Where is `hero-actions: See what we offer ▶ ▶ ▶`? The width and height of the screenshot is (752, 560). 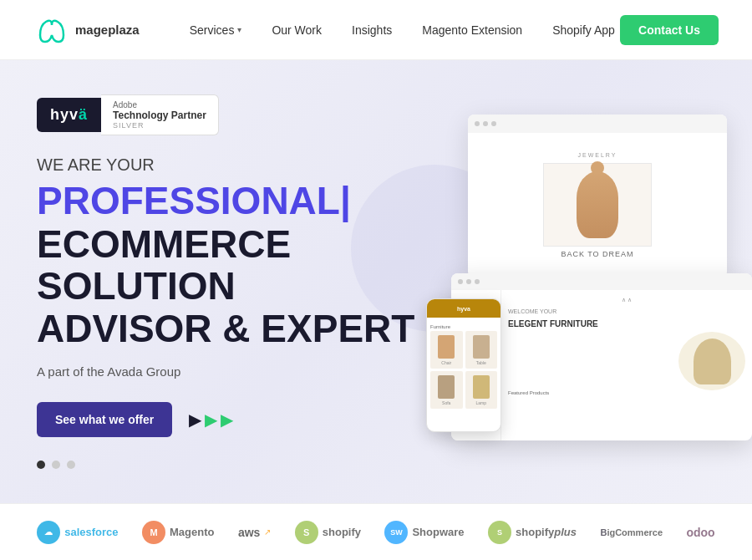
hero-actions: See what we offer ▶ ▶ ▶ is located at coordinates (233, 420).